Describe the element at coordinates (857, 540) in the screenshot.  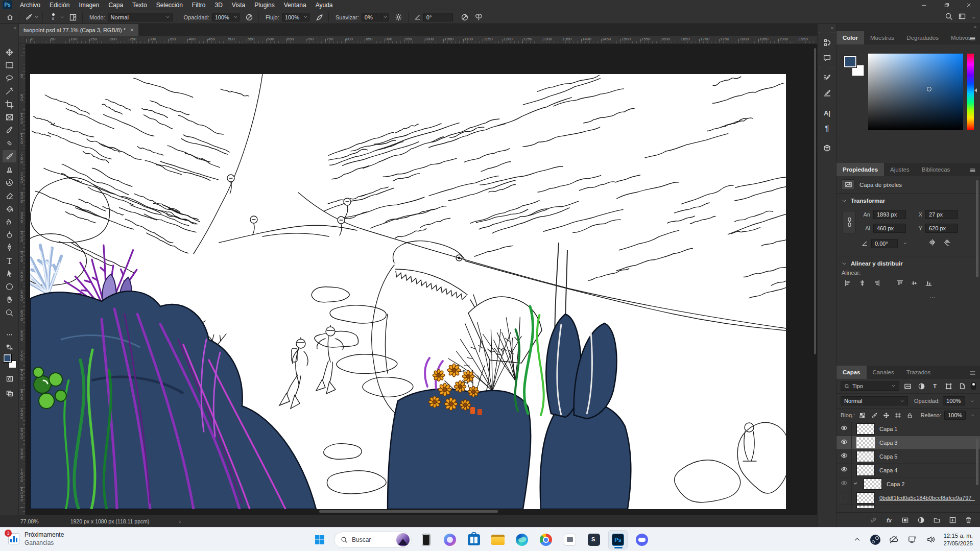
I see `hidden-icons-chevron` at that location.